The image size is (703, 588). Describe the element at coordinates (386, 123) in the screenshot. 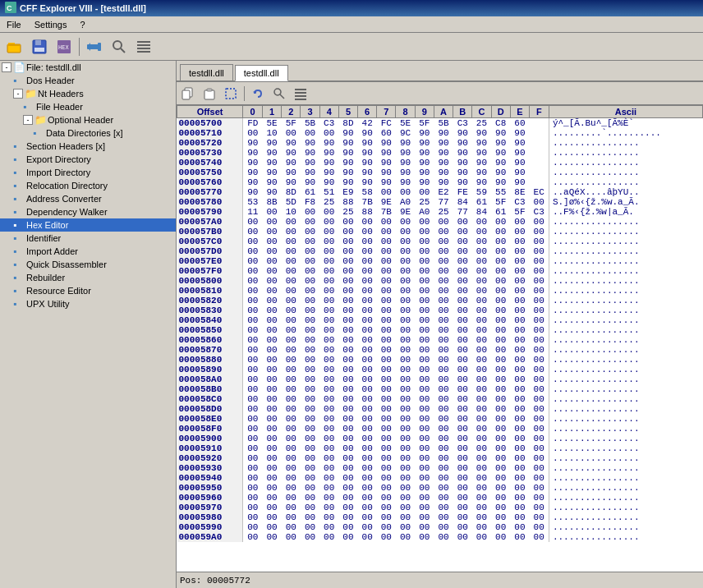

I see `byte-cell: FC` at that location.